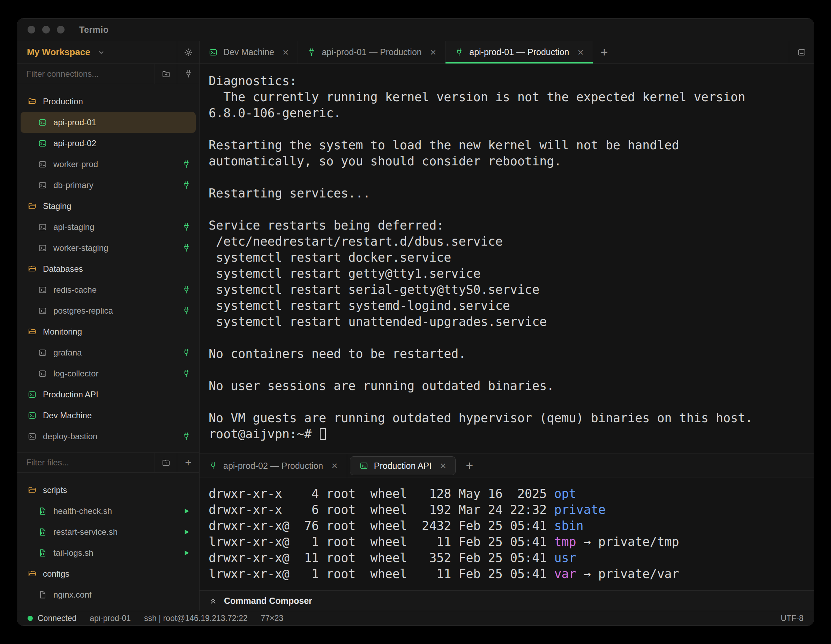 This screenshot has height=644, width=831. I want to click on ls-row: drwxr-xr-x 4 root wheel 128 May 16 2025 …, so click(507, 494).